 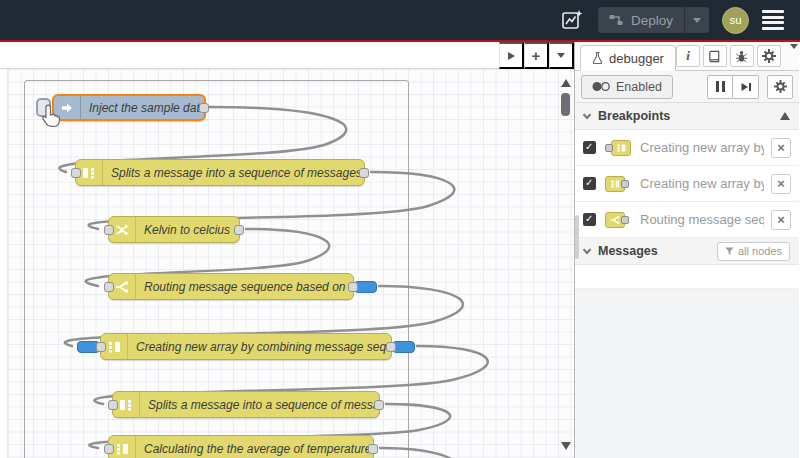 What do you see at coordinates (742, 56) in the screenshot?
I see `debug-tab-button` at bounding box center [742, 56].